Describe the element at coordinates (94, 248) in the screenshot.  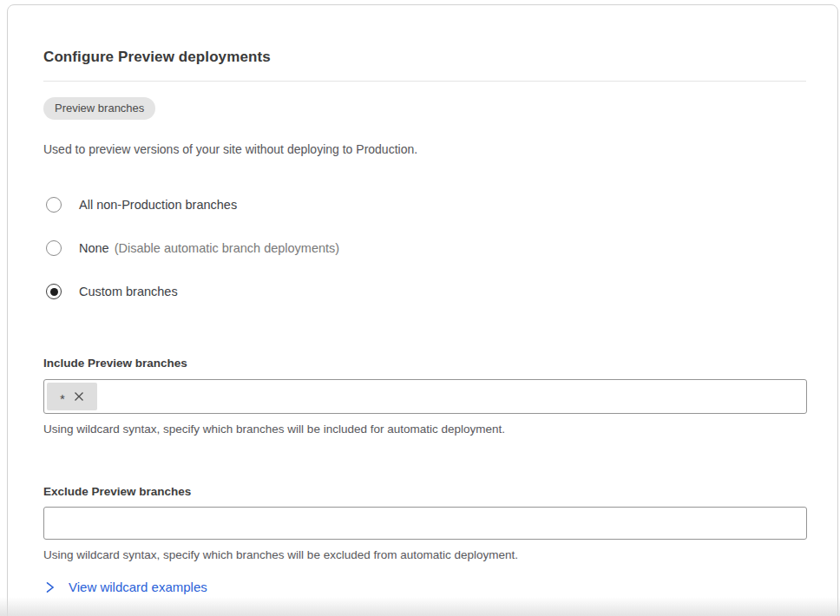
I see `radio-option-label: None` at that location.